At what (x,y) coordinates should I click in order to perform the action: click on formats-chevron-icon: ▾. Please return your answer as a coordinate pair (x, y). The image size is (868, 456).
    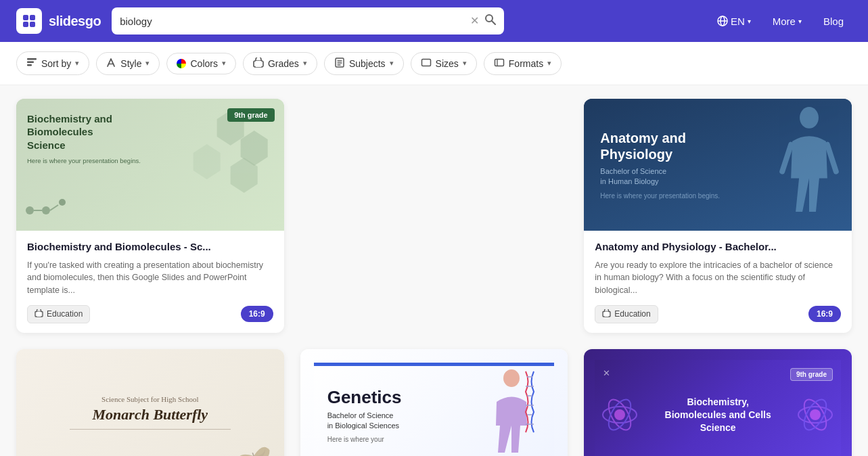
    Looking at the image, I should click on (549, 64).